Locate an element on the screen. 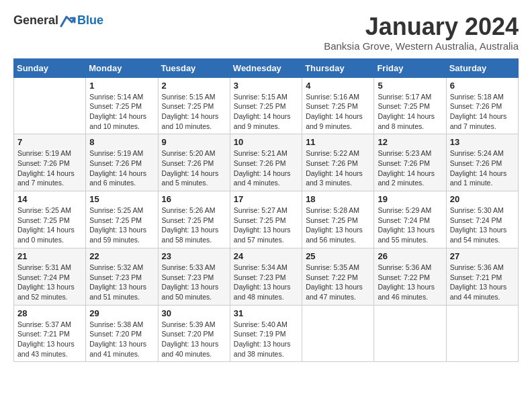  day-info: Sunrise: 5:34 AMSunset: 7:23 PMDaylight:… is located at coordinates (266, 282).